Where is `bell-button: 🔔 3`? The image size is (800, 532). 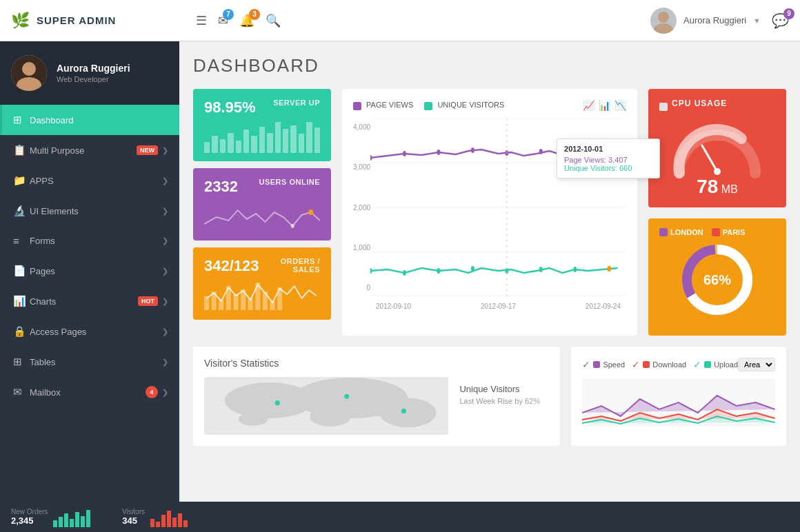 bell-button: 🔔 3 is located at coordinates (247, 21).